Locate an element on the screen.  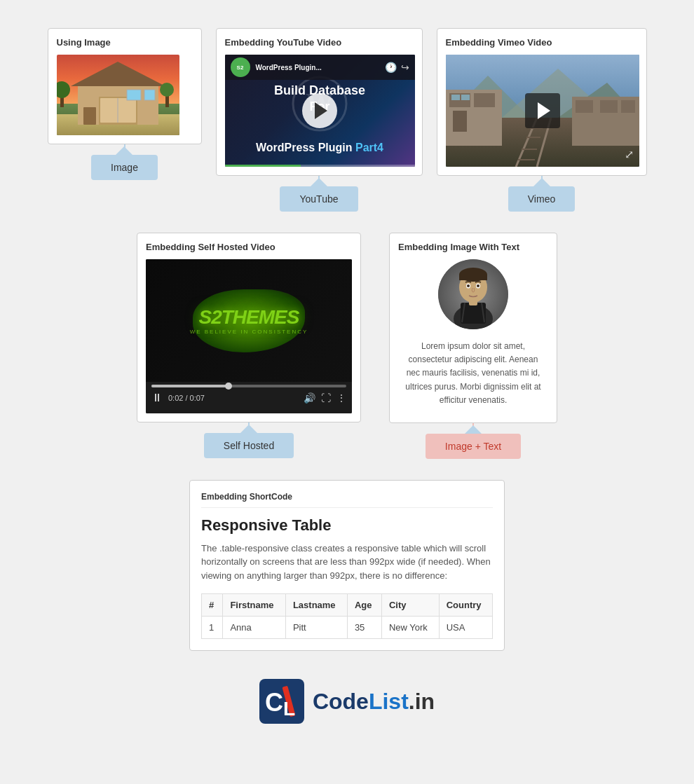
fullscreen-icon: ⛶ is located at coordinates (326, 398).